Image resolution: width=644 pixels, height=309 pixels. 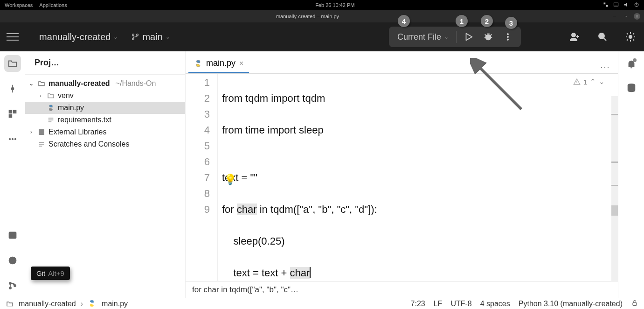 What do you see at coordinates (462, 21) in the screenshot?
I see `callout-1: 1` at bounding box center [462, 21].